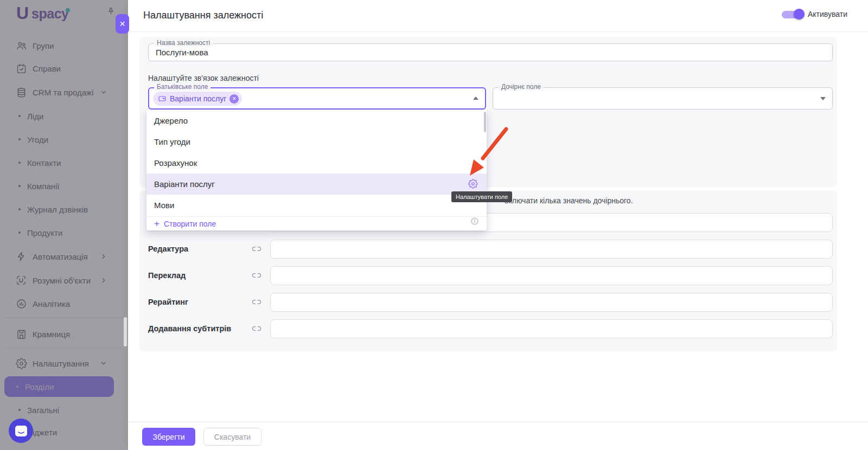 Image resolution: width=868 pixels, height=450 pixels. I want to click on close-icon: ✕, so click(123, 24).